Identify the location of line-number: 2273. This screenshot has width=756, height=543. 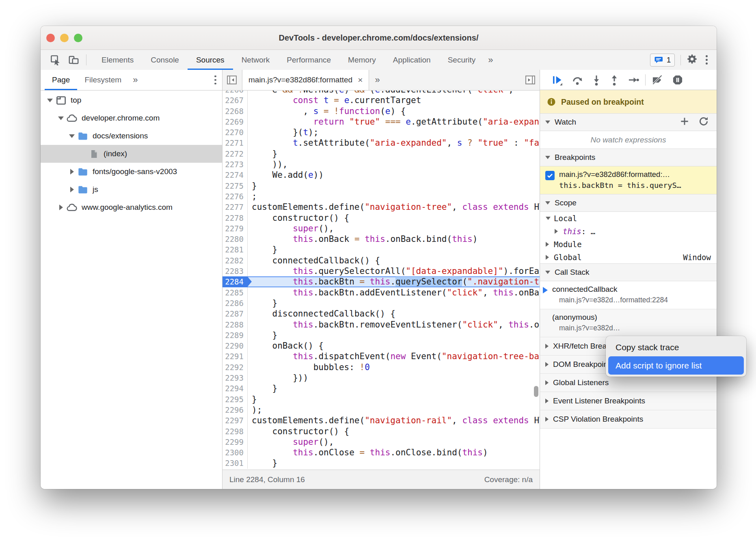
(235, 164).